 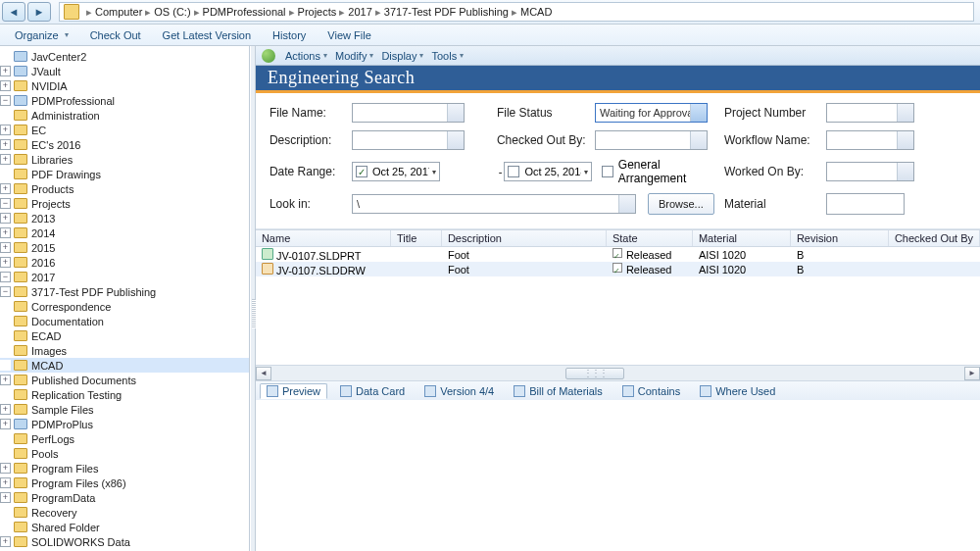 I want to click on label-checkedoutby: Checked Out By:, so click(x=546, y=140).